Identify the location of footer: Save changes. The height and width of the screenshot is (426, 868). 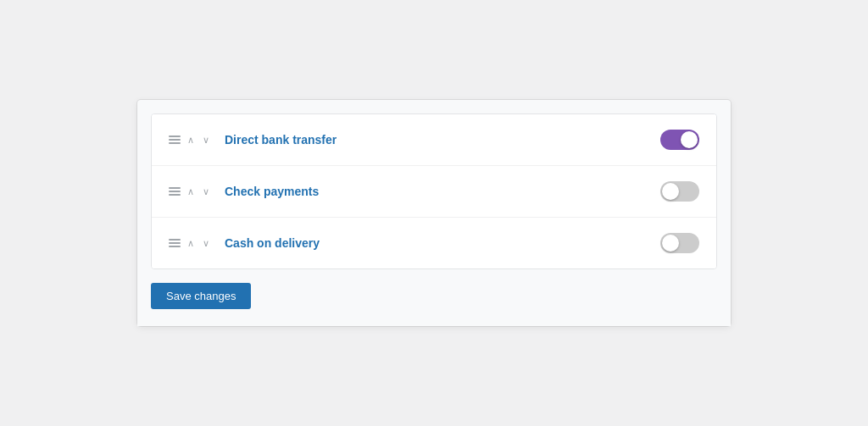
(434, 298).